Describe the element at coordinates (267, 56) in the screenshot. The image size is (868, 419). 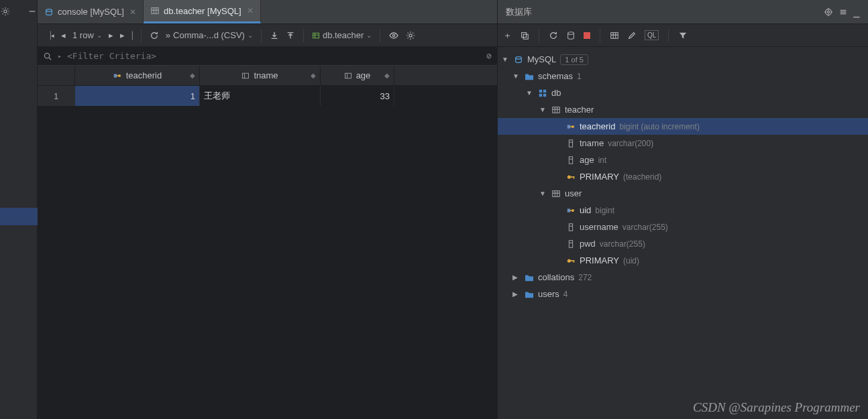
I see `filter-row: ▸ <Filter Criteria> ⊘` at that location.